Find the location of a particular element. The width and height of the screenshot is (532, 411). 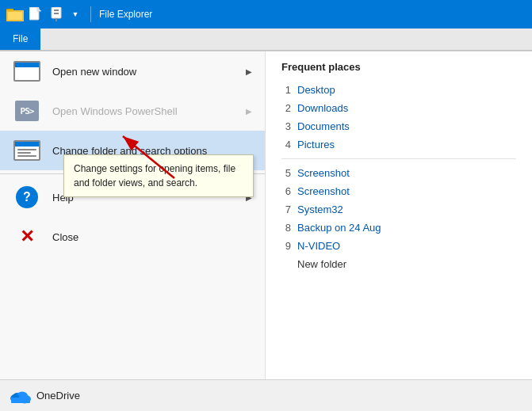

title-bar-separator is located at coordinates (90, 14).